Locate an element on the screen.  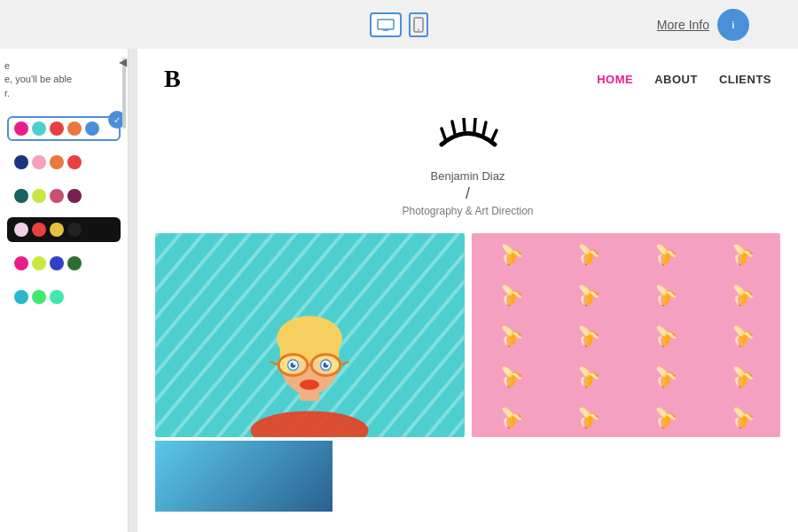
palette-row: ✓ is located at coordinates (64, 129).